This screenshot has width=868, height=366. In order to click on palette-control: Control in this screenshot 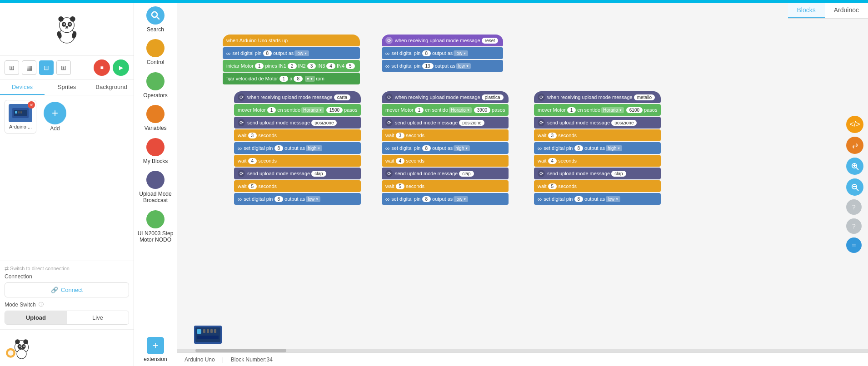, I will do `click(155, 52)`.